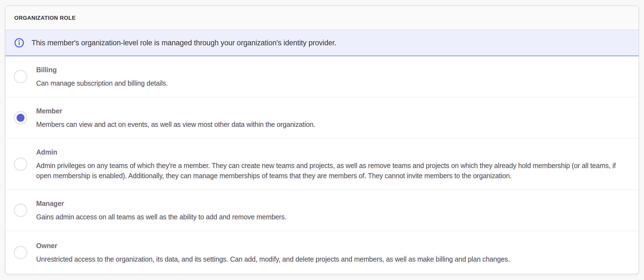 Image resolution: width=644 pixels, height=280 pixels. Describe the element at coordinates (330, 118) in the screenshot. I see `role-text: Member Members can view and act on event…` at that location.